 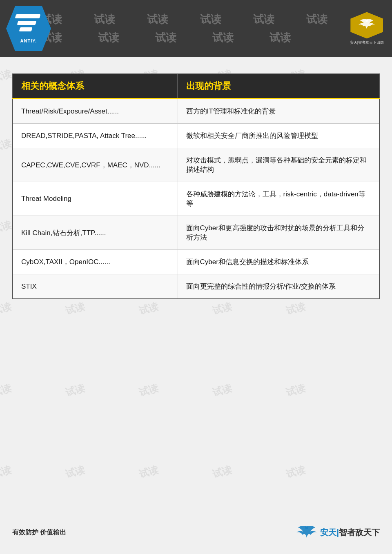 What do you see at coordinates (196, 111) in the screenshot?
I see `table-row: Threat/Risk/Exposure/Asset......西方的IT管理和…` at bounding box center [196, 111].